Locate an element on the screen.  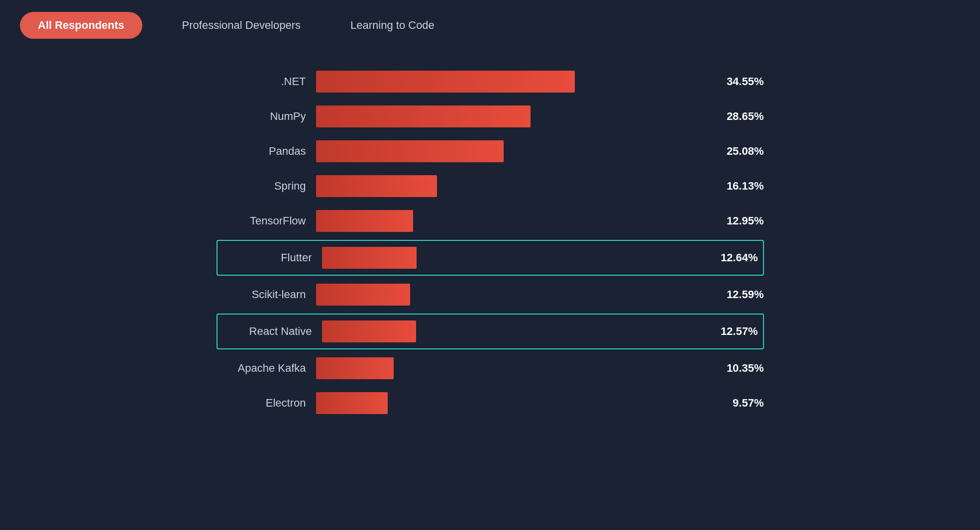
chart-row: Pandas 25.08% is located at coordinates (490, 151).